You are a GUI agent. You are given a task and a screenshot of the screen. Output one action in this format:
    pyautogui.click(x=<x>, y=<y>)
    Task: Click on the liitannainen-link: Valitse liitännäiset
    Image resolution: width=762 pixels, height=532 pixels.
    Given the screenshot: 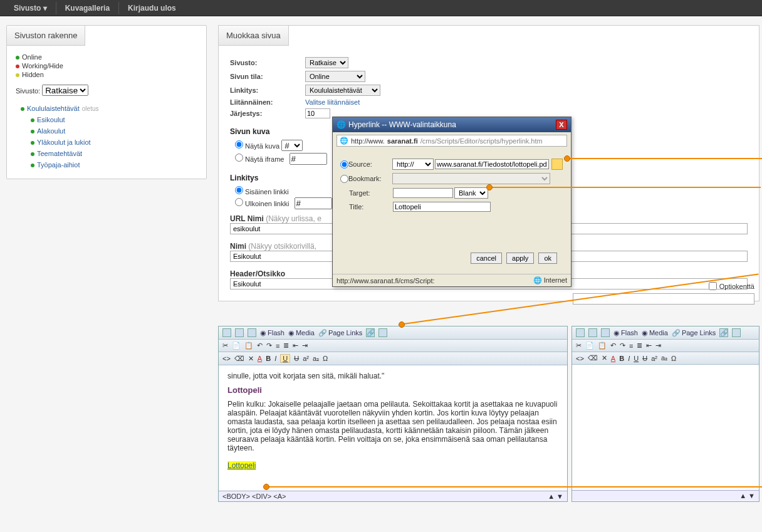 What is the action you would take?
    pyautogui.click(x=332, y=102)
    